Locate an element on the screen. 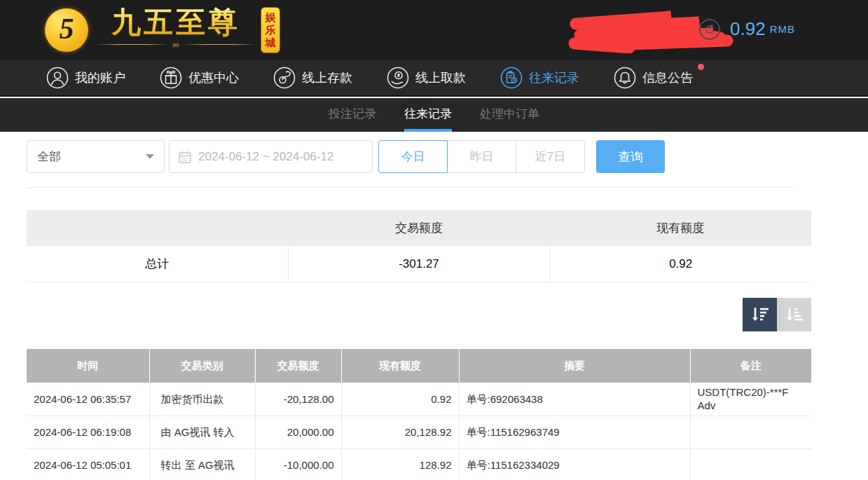 The height and width of the screenshot is (480, 868). nav-item-transaction-records: 往来记录 is located at coordinates (539, 78).